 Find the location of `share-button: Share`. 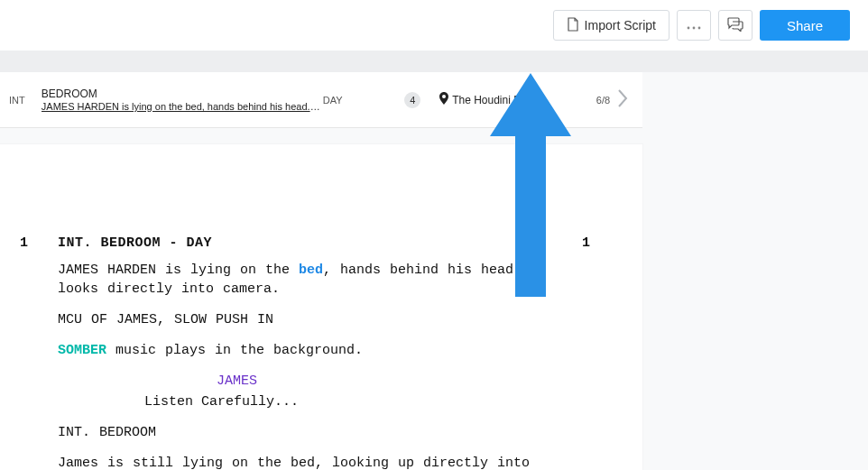

share-button: Share is located at coordinates (805, 25).